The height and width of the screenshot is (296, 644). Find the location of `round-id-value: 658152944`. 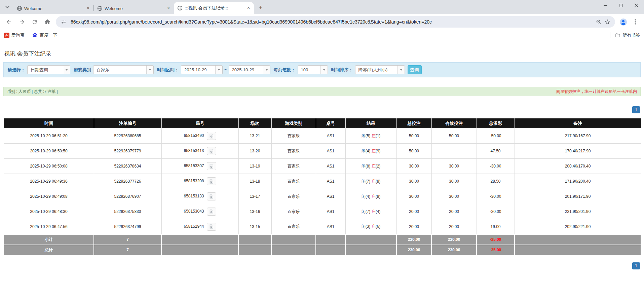

round-id-value: 658152944 is located at coordinates (194, 226).